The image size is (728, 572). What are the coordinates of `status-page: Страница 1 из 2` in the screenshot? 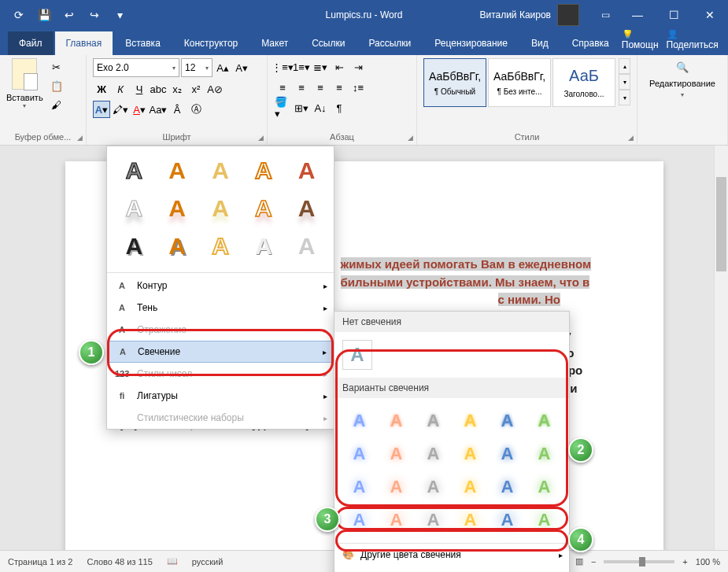 It's located at (40, 562).